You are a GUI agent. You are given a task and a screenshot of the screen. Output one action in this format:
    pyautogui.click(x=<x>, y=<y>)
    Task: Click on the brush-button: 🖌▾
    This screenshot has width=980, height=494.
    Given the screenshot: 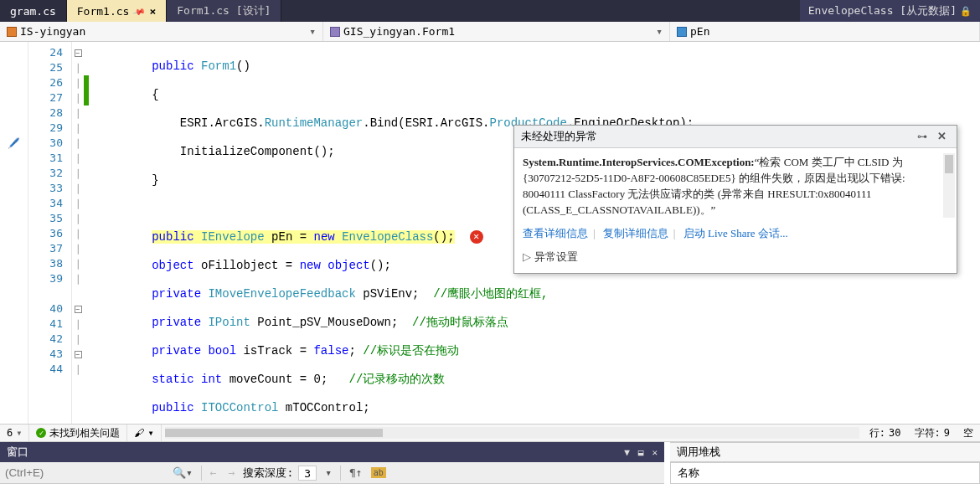 What is the action you would take?
    pyautogui.click(x=144, y=433)
    